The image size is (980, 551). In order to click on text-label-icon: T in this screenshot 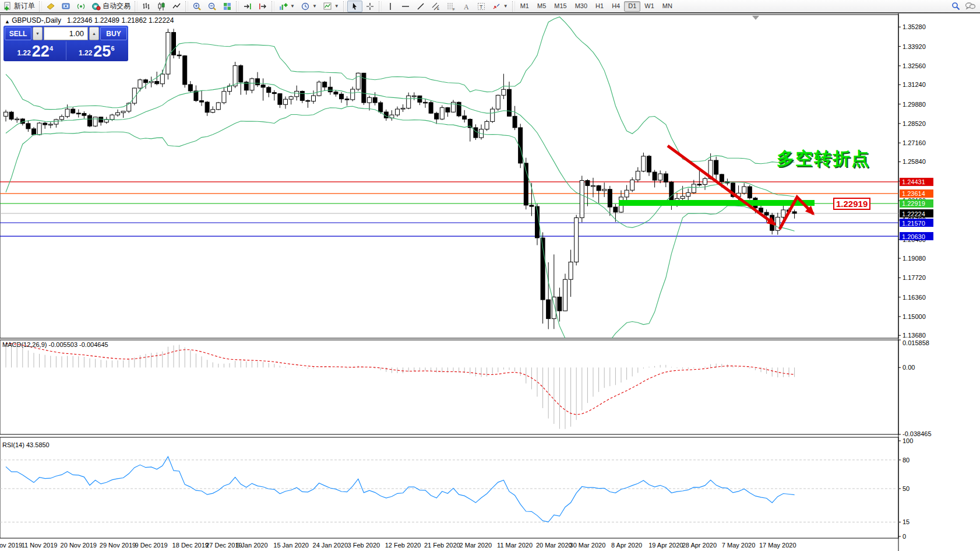, I will do `click(481, 6)`.